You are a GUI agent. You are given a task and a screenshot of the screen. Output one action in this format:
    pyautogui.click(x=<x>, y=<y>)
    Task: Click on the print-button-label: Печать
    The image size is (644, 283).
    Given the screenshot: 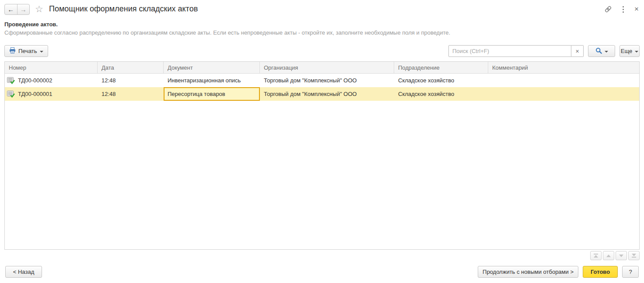 What is the action you would take?
    pyautogui.click(x=28, y=51)
    